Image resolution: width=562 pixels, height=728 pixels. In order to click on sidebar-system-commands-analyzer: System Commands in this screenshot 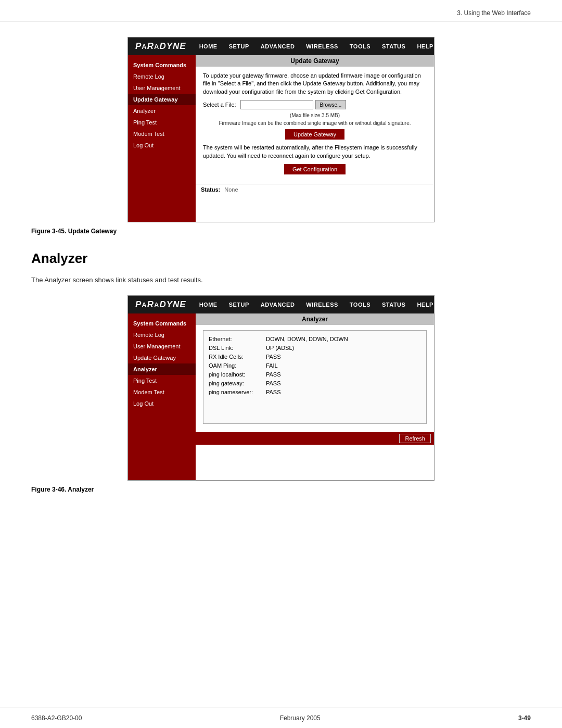, I will do `click(162, 323)`.